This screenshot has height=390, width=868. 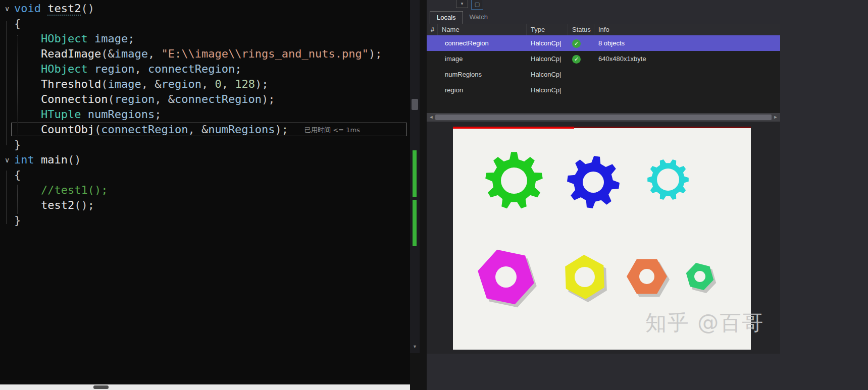 What do you see at coordinates (506, 277) in the screenshot?
I see `magenta-nut-hole` at bounding box center [506, 277].